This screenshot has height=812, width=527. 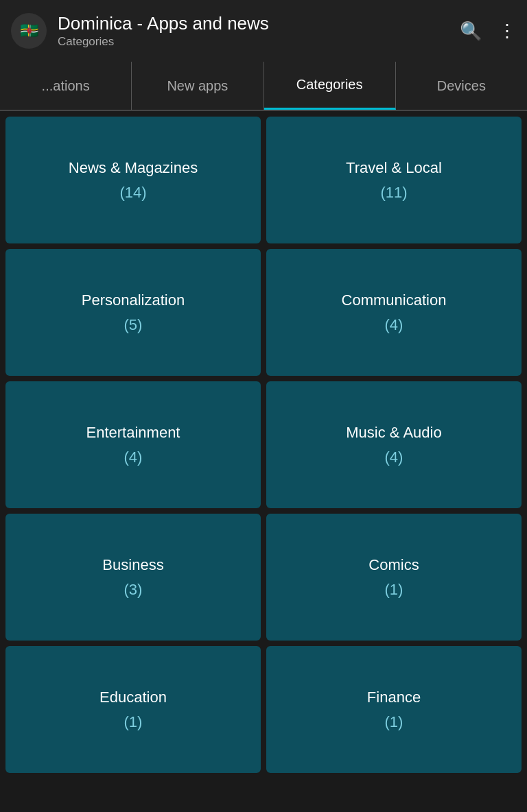 I want to click on app-icon: 🇩🇲, so click(x=29, y=31).